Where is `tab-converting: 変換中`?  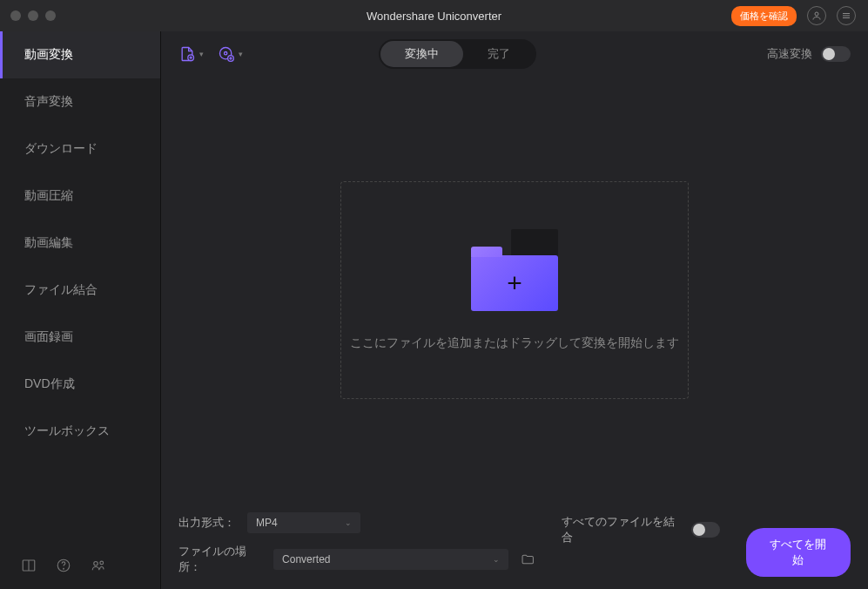 tab-converting: 変換中 is located at coordinates (421, 54).